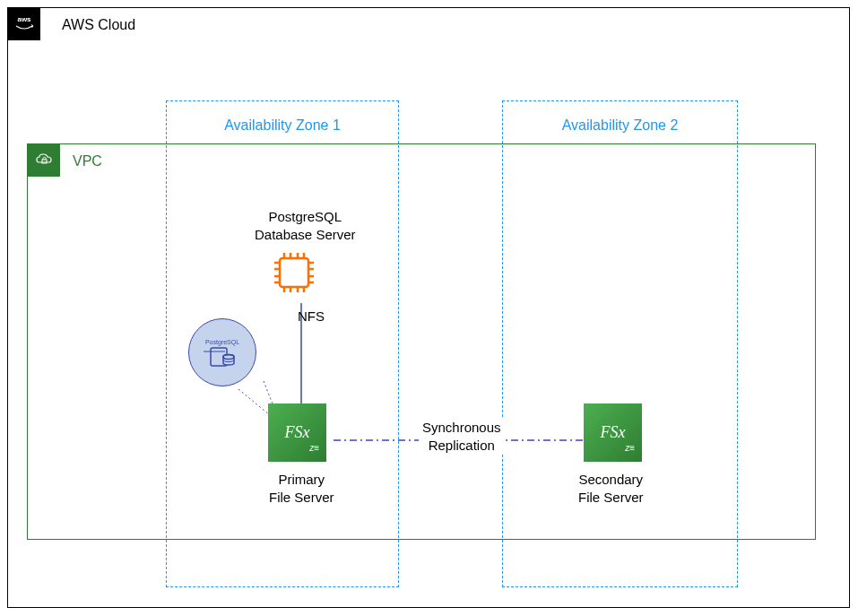 This screenshot has height=616, width=858. What do you see at coordinates (311, 316) in the screenshot?
I see `nfs-label: NFS` at bounding box center [311, 316].